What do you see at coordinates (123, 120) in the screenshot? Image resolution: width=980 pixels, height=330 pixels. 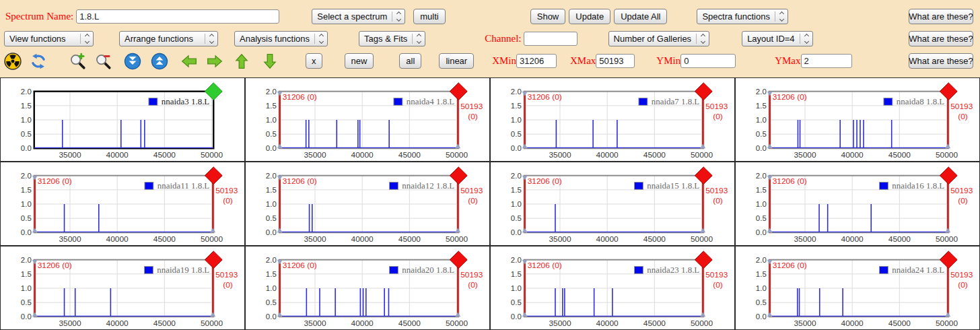 I see `spectrum-panel-nnaida3: 0.00.51.01.52.035000400004500050000nnaid…` at bounding box center [123, 120].